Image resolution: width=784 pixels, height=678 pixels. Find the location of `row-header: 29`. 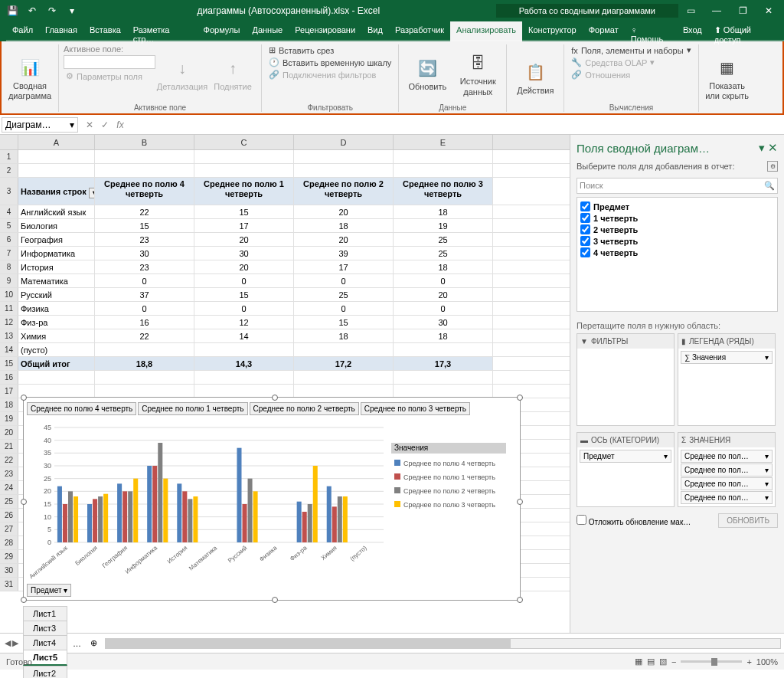

row-header: 29 is located at coordinates (9, 556).